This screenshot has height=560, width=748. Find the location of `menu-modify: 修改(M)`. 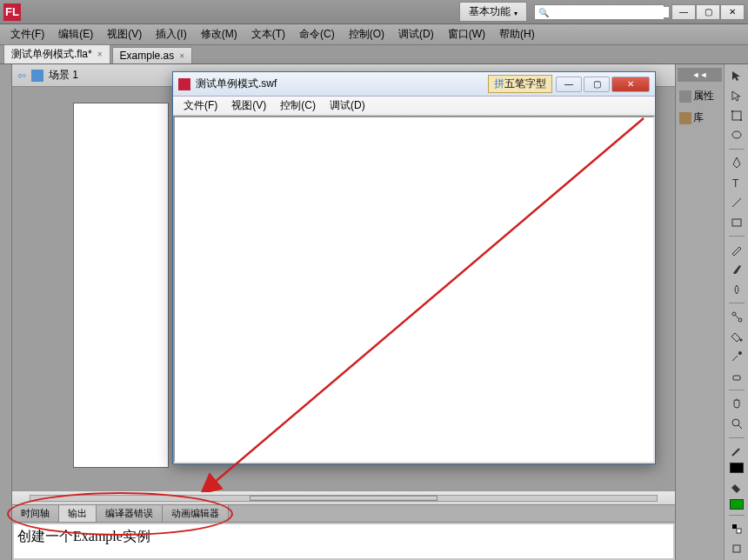

menu-modify: 修改(M) is located at coordinates (219, 35).